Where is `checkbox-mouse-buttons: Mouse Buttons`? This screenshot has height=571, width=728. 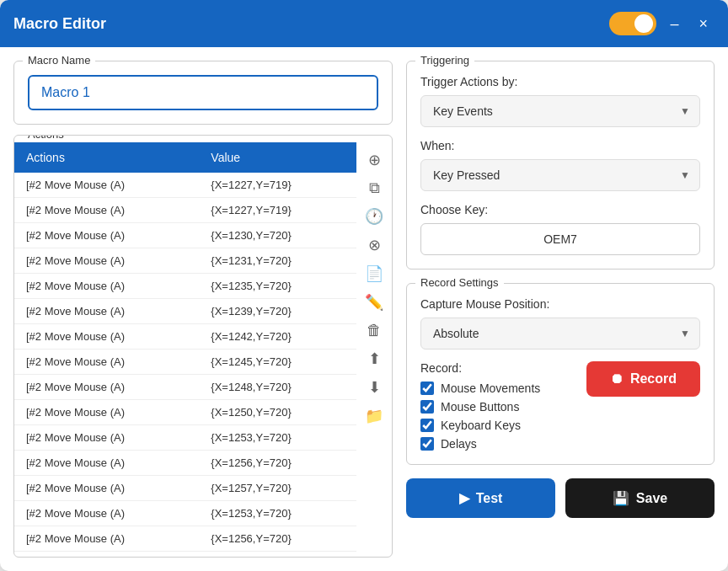 checkbox-mouse-buttons: Mouse Buttons is located at coordinates (480, 407).